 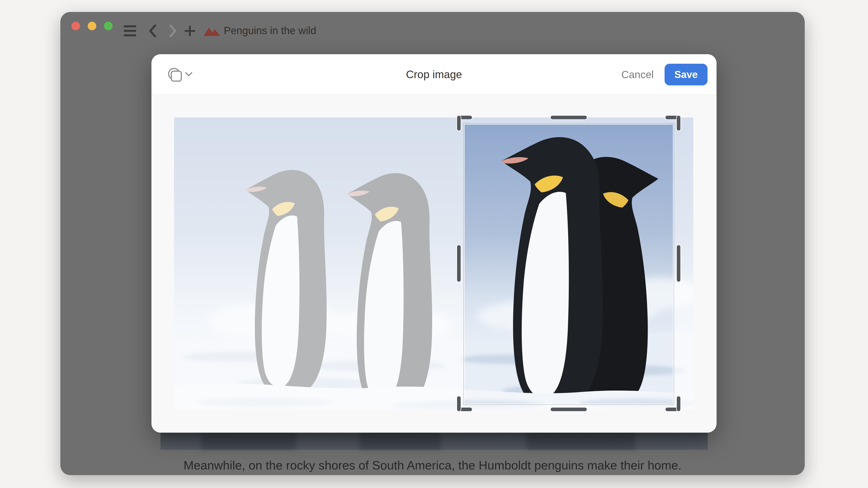 What do you see at coordinates (108, 26) in the screenshot?
I see `zoom-window-button` at bounding box center [108, 26].